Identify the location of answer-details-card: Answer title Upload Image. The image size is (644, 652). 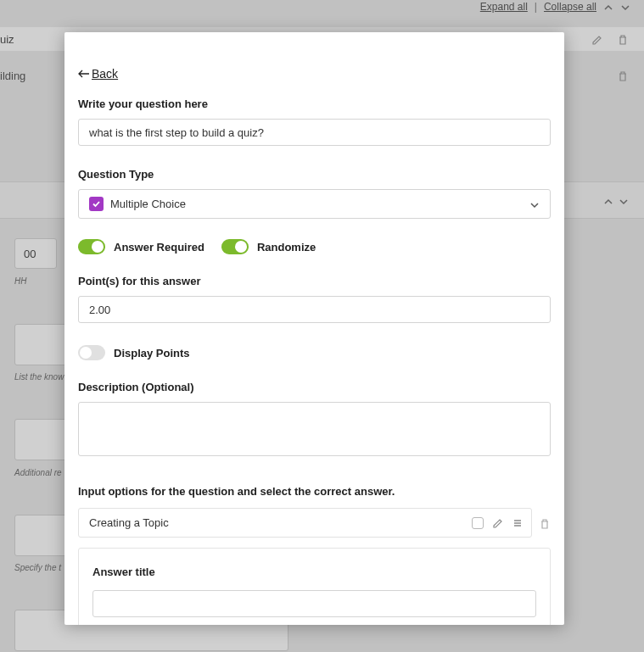
(314, 587).